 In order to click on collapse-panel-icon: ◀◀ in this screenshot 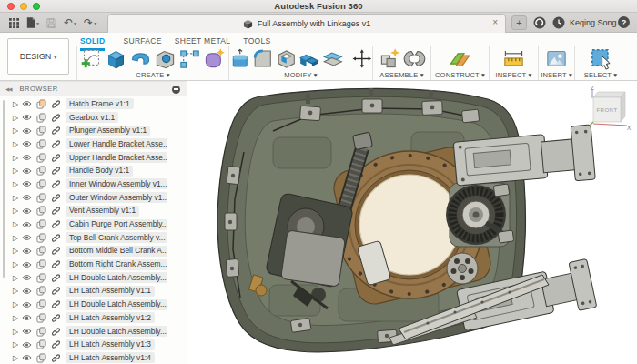, I will do `click(8, 89)`.